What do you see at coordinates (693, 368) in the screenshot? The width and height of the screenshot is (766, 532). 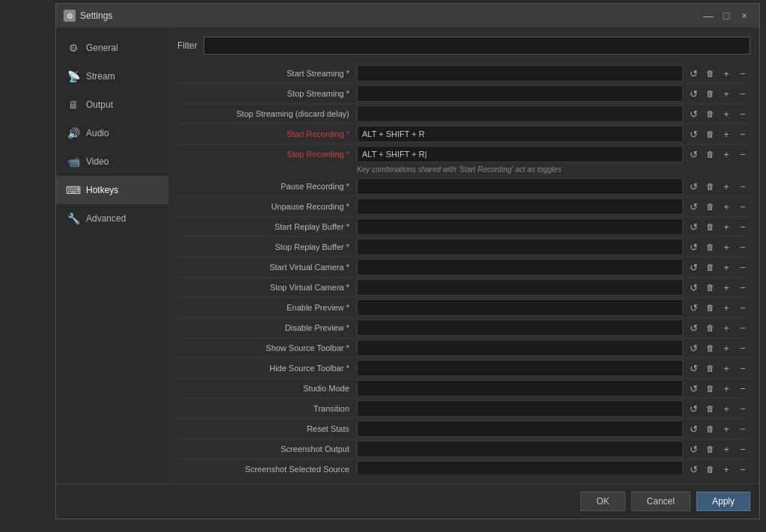 I see `hotkey-reset-hide-source-toolbar: ↺` at bounding box center [693, 368].